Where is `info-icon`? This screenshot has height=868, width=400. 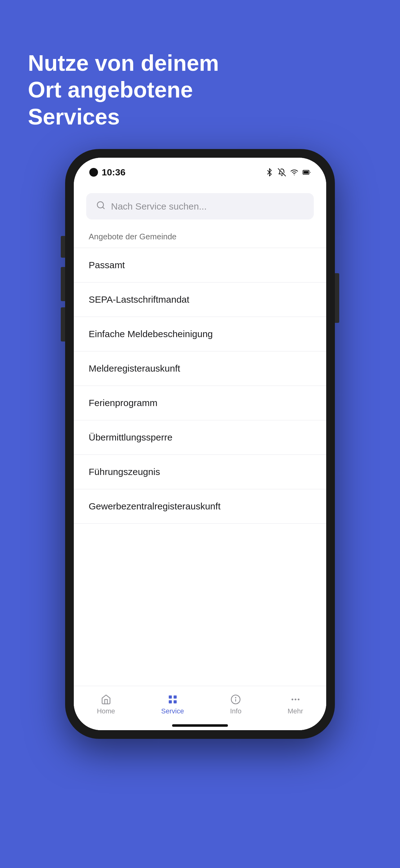 info-icon is located at coordinates (236, 700).